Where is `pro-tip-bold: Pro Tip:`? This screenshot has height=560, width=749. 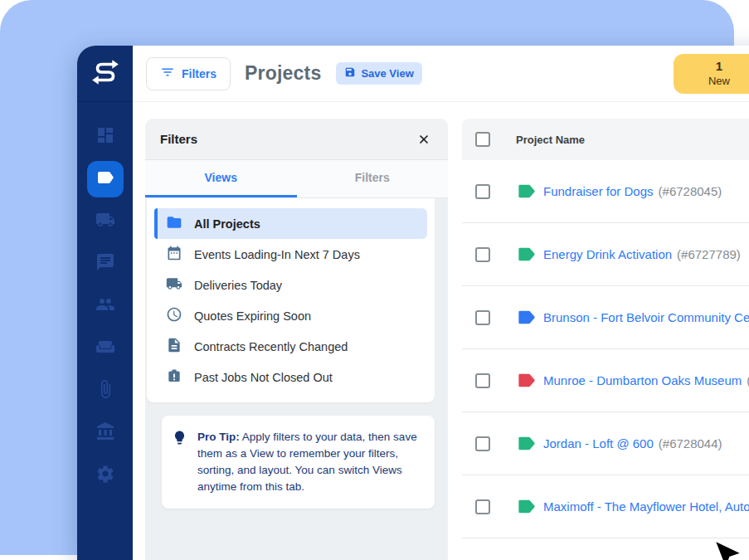 pro-tip-bold: Pro Tip: is located at coordinates (219, 436).